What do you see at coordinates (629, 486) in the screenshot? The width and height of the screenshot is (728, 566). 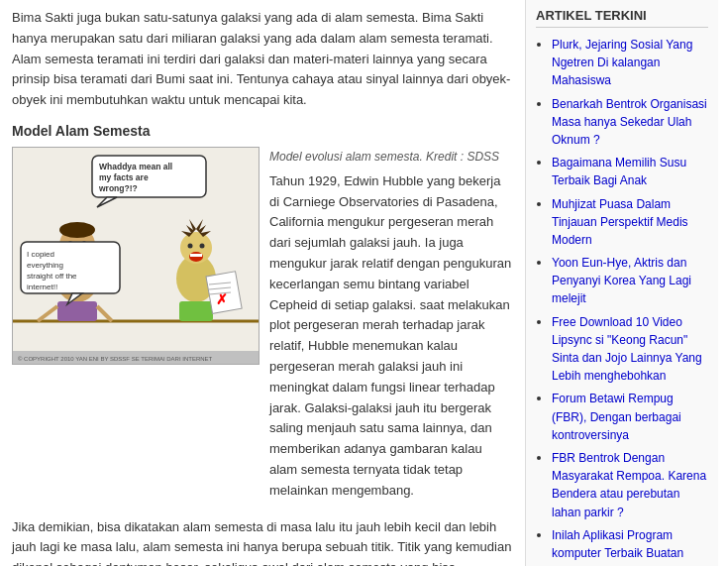 I see `article-link-7: FBR Bentrok Dengan Masyarakat Rempoa. Ka…` at bounding box center [629, 486].